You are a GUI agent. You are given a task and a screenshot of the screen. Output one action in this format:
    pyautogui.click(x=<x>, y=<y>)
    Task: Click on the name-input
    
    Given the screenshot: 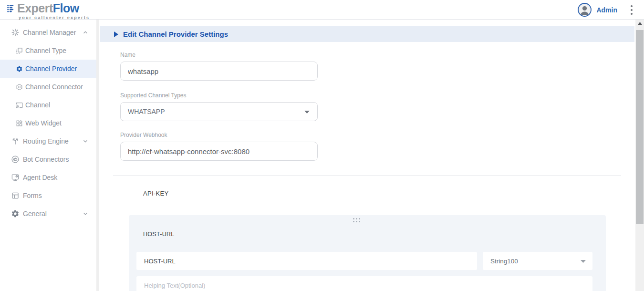 What is the action you would take?
    pyautogui.click(x=219, y=71)
    